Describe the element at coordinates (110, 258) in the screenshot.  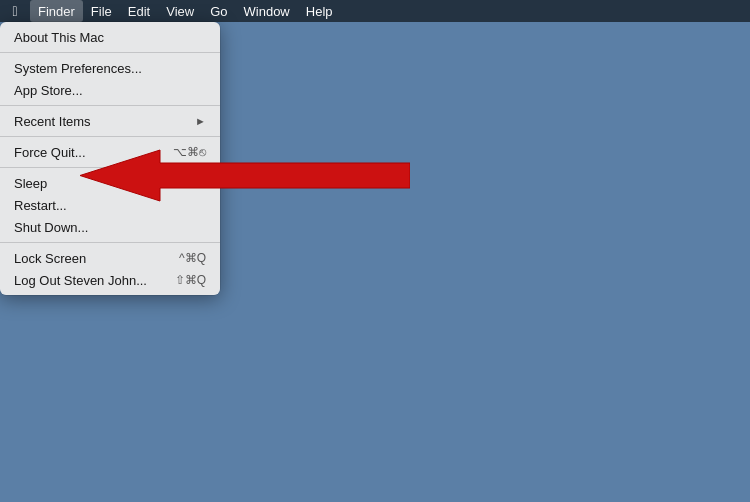
I see `menu-item-lock-screen: Lock Screen ^⌘Q` at that location.